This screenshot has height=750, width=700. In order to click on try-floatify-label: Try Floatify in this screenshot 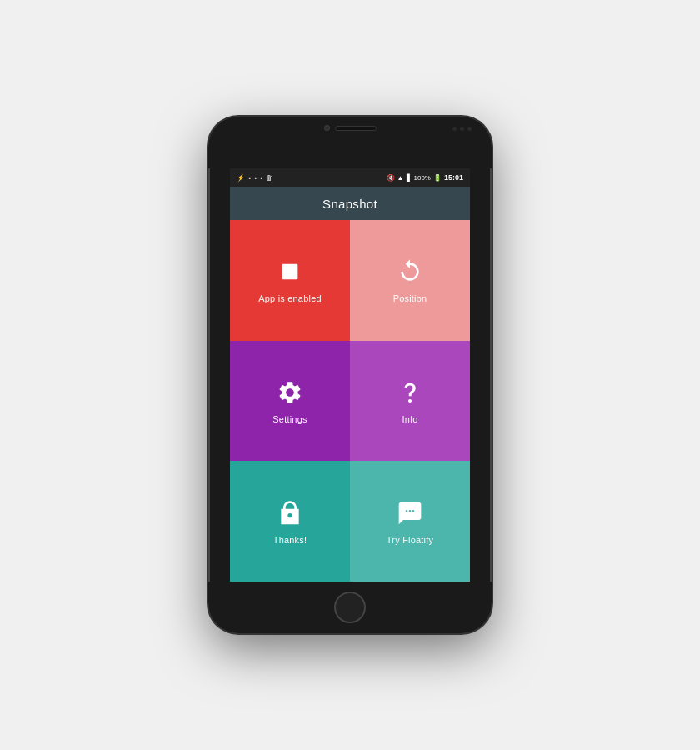, I will do `click(410, 540)`.